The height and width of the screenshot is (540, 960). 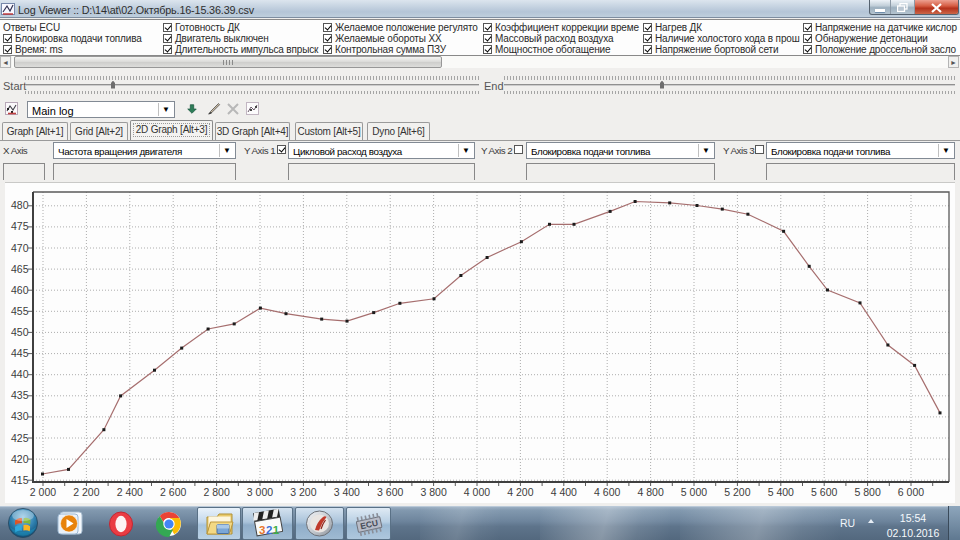 I want to click on svg-text: 455, so click(x=20, y=311).